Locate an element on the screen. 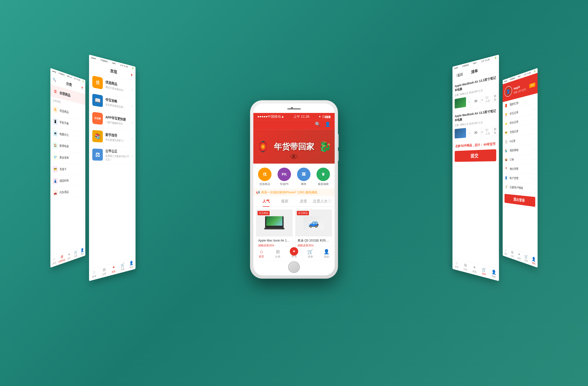 This screenshot has height=386, width=588. megaphone-icon: 📢 is located at coordinates (258, 193).